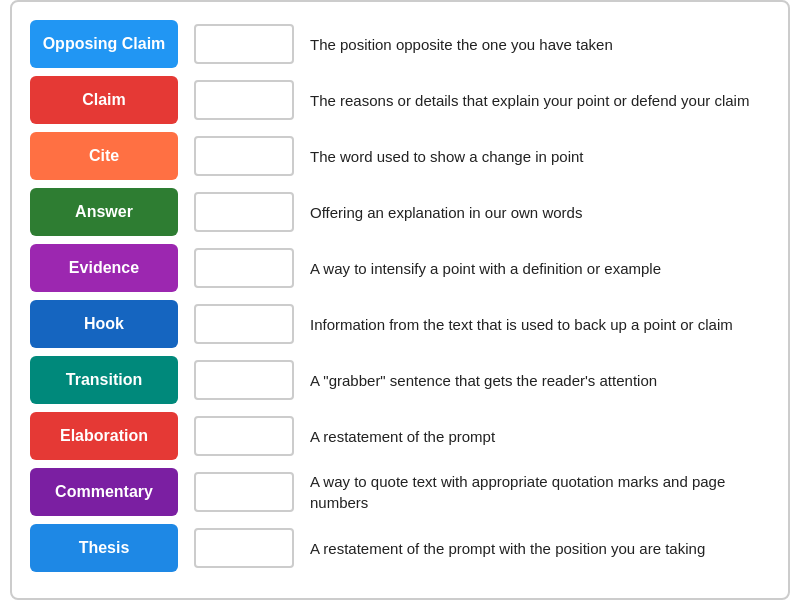  What do you see at coordinates (400, 436) in the screenshot?
I see `matching-row: ElaborationA restatement of the prompt` at bounding box center [400, 436].